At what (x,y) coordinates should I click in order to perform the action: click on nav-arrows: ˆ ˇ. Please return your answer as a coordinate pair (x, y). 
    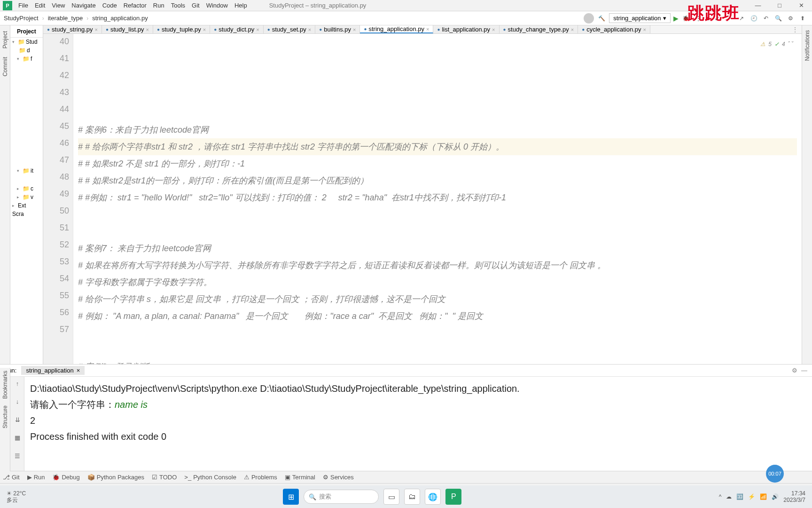
    Looking at the image, I should click on (790, 44).